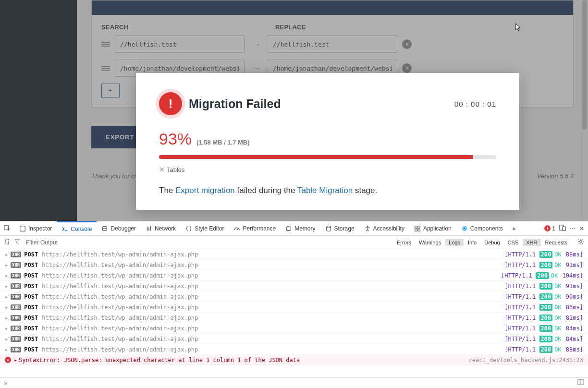 This screenshot has width=588, height=388. What do you see at coordinates (255, 229) in the screenshot?
I see `tab-performance: Performance` at bounding box center [255, 229].